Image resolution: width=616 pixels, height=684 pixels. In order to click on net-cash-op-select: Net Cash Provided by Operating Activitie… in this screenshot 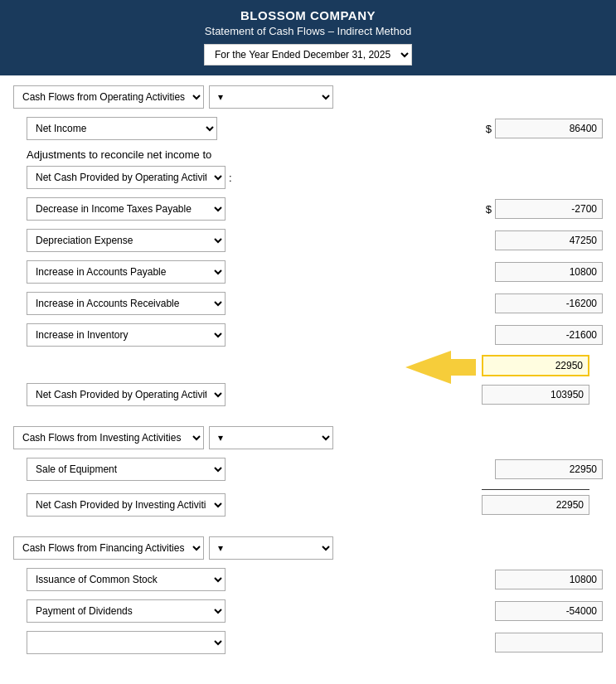, I will do `click(126, 395)`.